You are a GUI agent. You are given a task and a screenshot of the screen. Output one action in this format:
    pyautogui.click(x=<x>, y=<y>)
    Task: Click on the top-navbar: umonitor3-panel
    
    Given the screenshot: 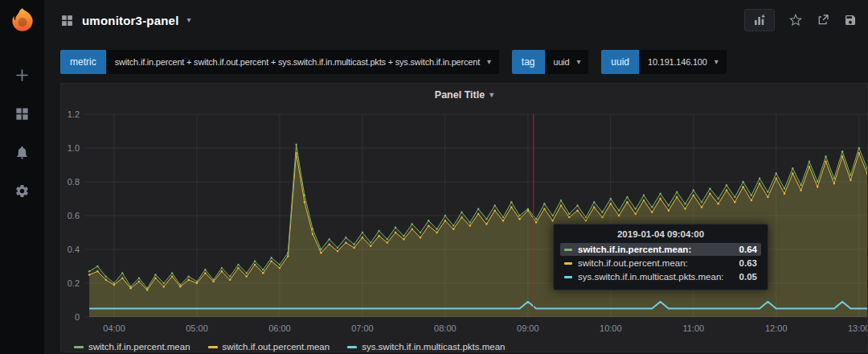 What is the action you would take?
    pyautogui.click(x=457, y=20)
    